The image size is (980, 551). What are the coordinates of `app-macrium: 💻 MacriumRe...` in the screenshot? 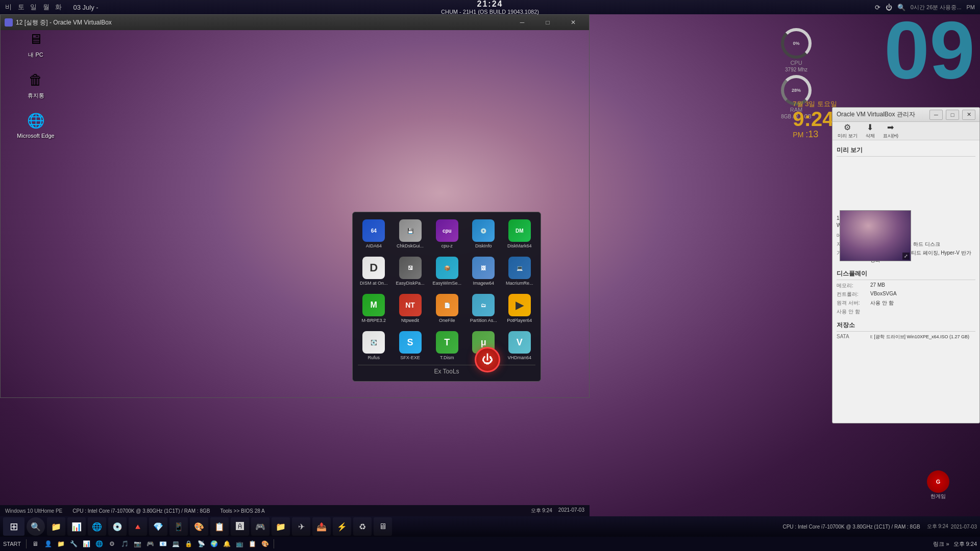 It's located at (520, 271).